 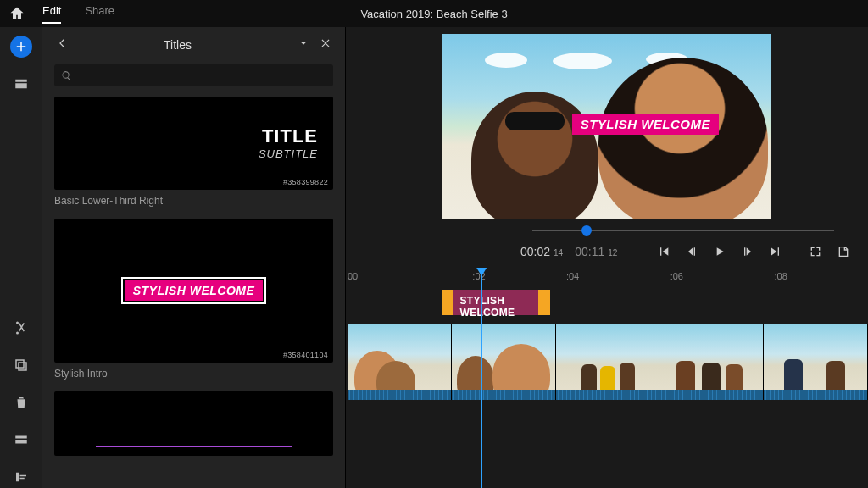 I want to click on chevron-down-icon, so click(x=303, y=45).